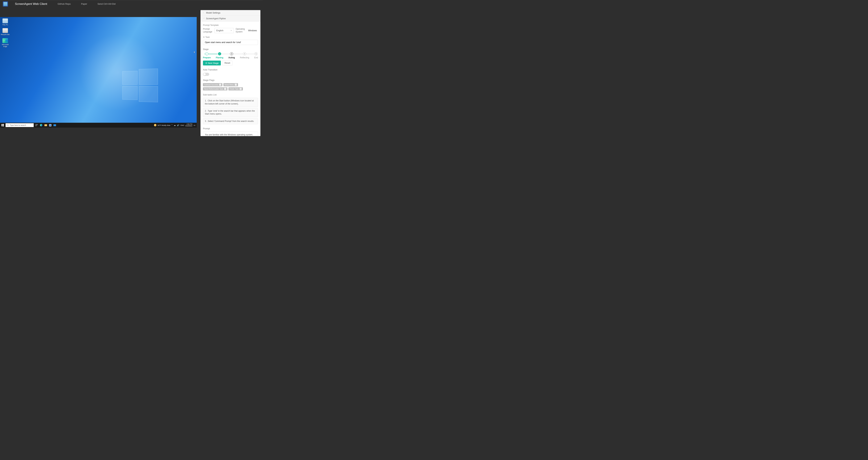  What do you see at coordinates (245, 58) in the screenshot?
I see `step-label: Reflecting` at bounding box center [245, 58].